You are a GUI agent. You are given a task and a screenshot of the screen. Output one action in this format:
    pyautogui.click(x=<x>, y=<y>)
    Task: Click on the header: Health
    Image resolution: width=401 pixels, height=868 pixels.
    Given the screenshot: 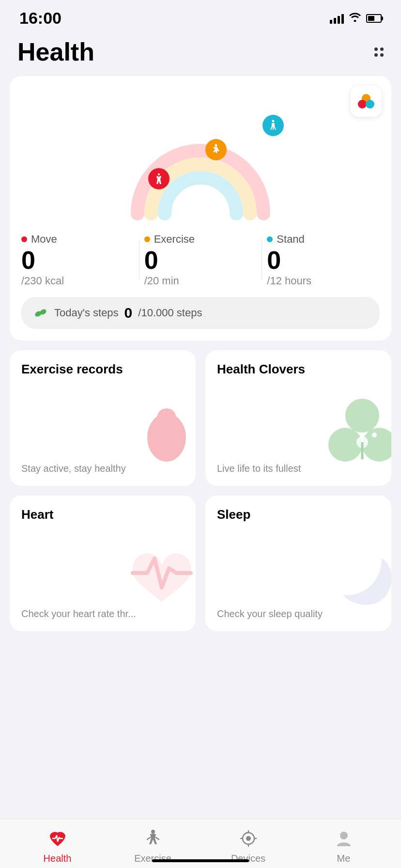 What is the action you would take?
    pyautogui.click(x=200, y=54)
    